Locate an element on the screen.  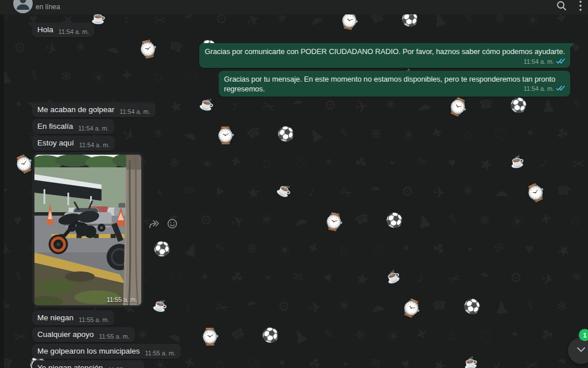
photo-message-bubble: 11:55 a. m. is located at coordinates (88, 230).